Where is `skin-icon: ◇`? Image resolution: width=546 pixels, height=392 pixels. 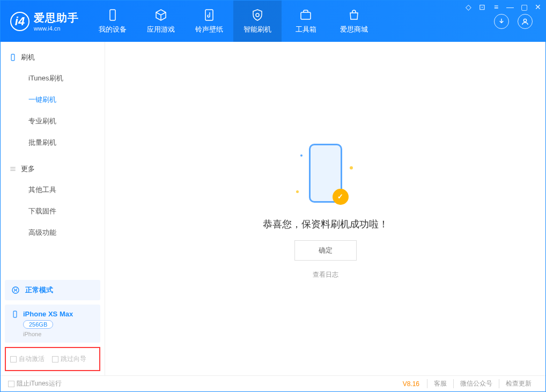 skin-icon: ◇ is located at coordinates (468, 7).